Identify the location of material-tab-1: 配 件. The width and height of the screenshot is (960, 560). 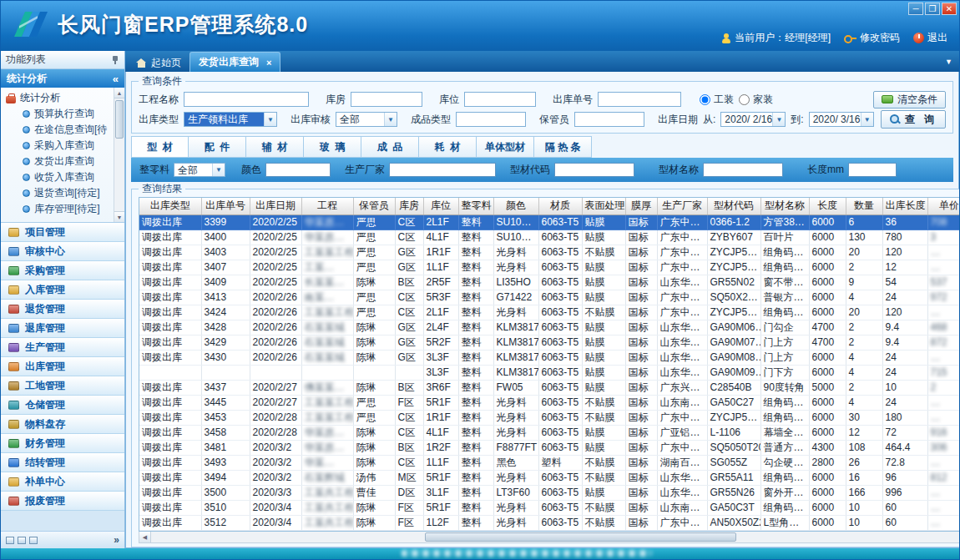
(217, 147).